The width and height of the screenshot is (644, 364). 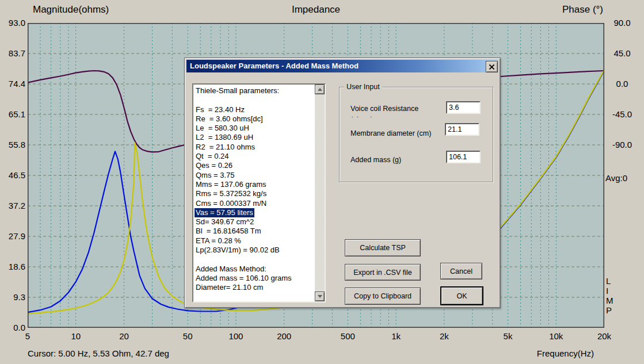 I want to click on membrane-diameter-field, so click(x=462, y=129).